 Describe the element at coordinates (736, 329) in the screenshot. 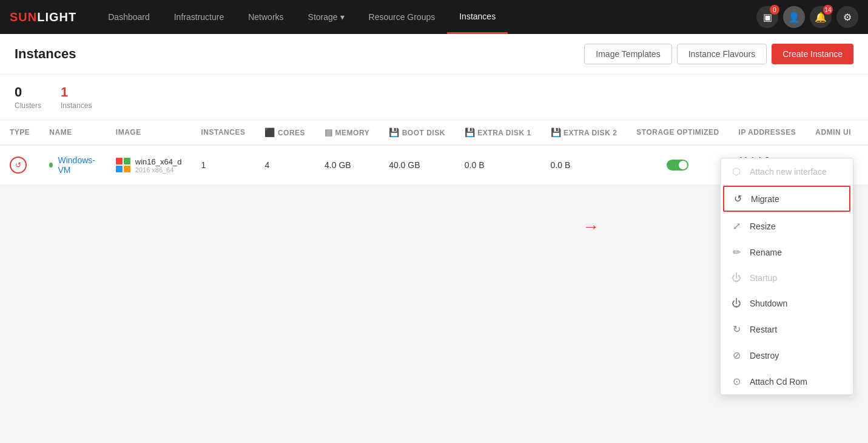

I see `restart-icon: ↻` at that location.